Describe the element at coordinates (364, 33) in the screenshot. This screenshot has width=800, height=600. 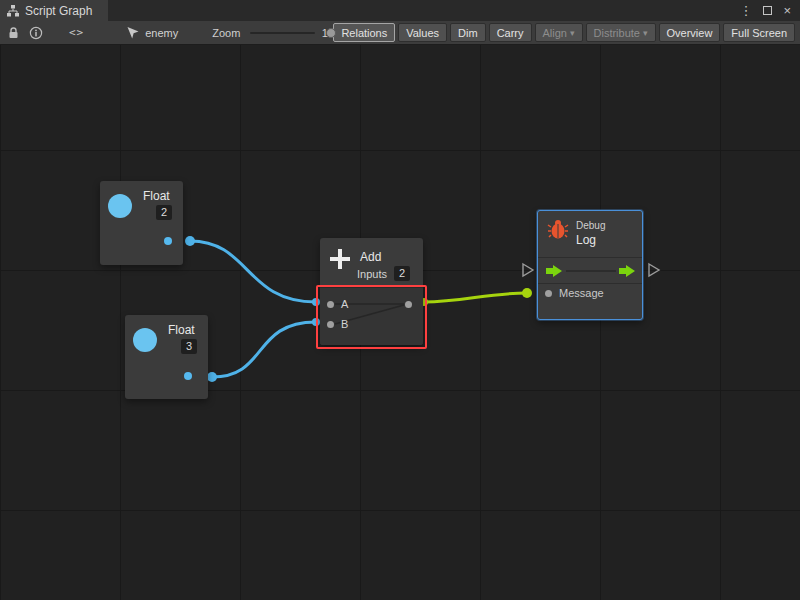
I see `relations-label: Relations` at that location.